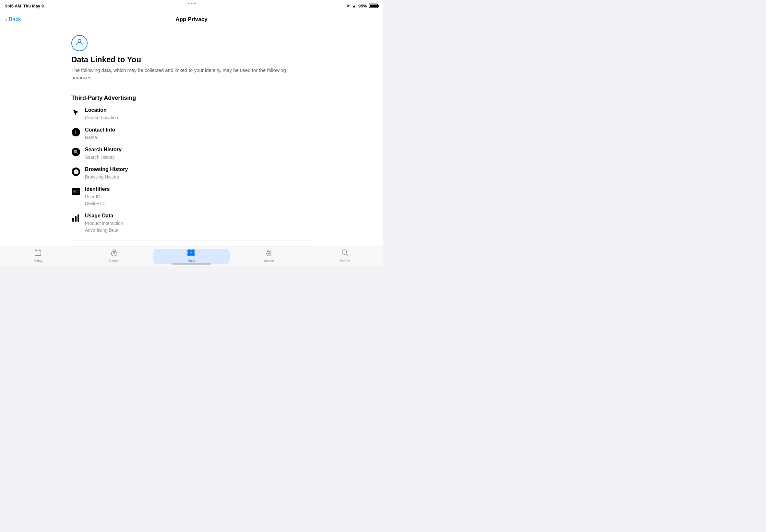 The width and height of the screenshot is (766, 532). Describe the element at coordinates (198, 154) in the screenshot. I see `search-content: Search History Search History` at that location.